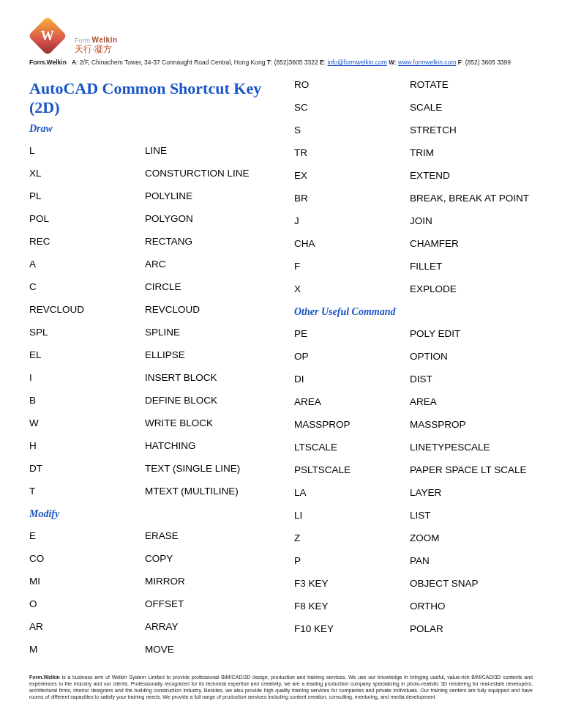 Image resolution: width=562 pixels, height=728 pixels. I want to click on other-key: LA, so click(349, 492).